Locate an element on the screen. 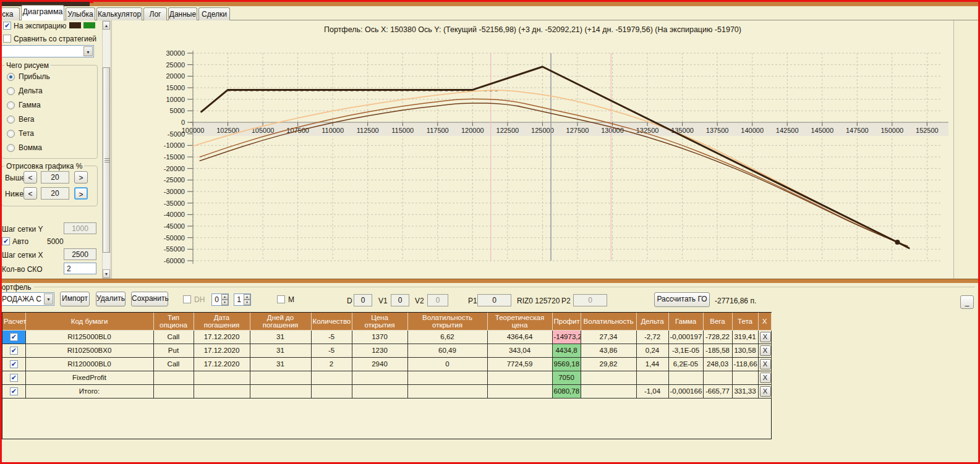 This screenshot has width=980, height=464. strategy-combo: ▼ is located at coordinates (47, 51).